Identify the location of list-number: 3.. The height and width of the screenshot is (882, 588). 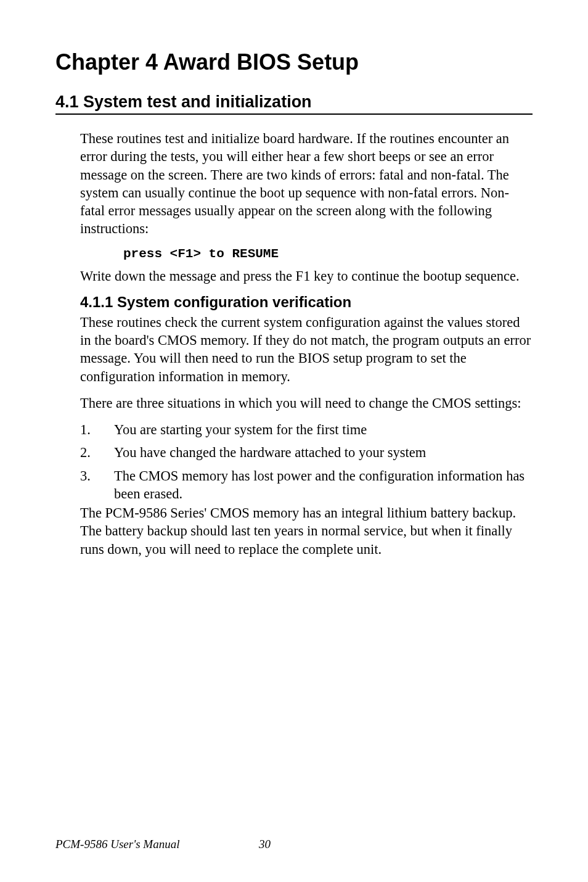
(97, 485).